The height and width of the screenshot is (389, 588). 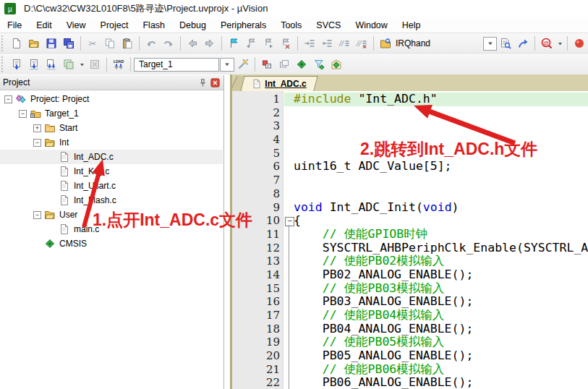 What do you see at coordinates (227, 65) in the screenshot?
I see `target-select-dropdown` at bounding box center [227, 65].